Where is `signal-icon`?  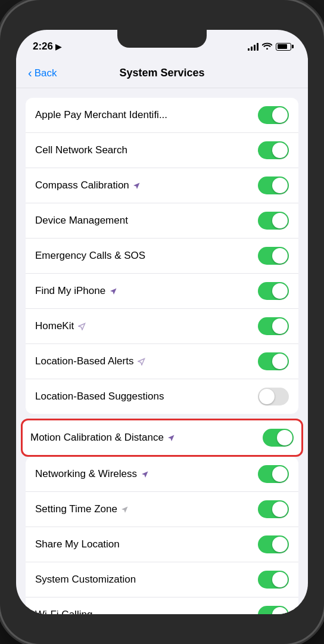 signal-icon is located at coordinates (253, 47).